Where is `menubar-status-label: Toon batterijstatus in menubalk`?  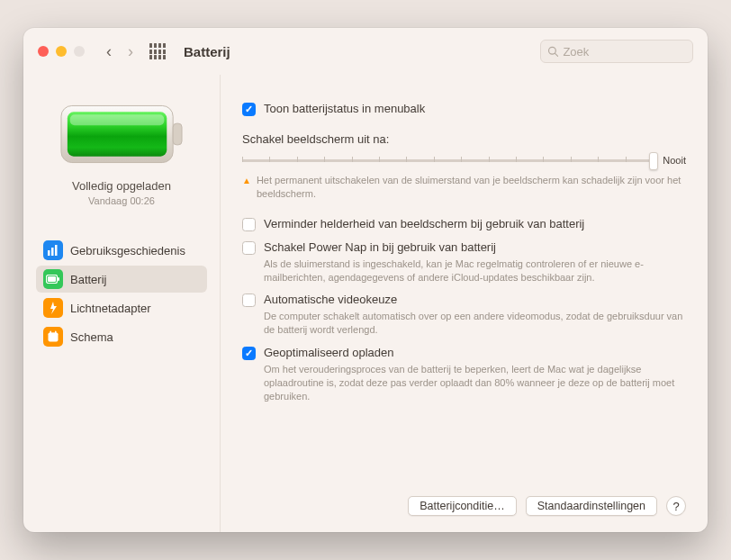
menubar-status-label: Toon batterijstatus in menubalk is located at coordinates (344, 108).